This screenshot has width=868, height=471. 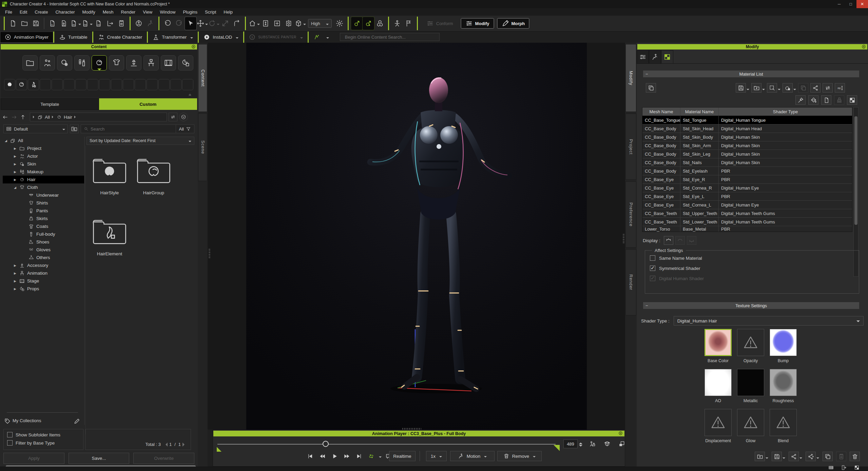 What do you see at coordinates (631, 146) in the screenshot?
I see `vtab-project: Project` at bounding box center [631, 146].